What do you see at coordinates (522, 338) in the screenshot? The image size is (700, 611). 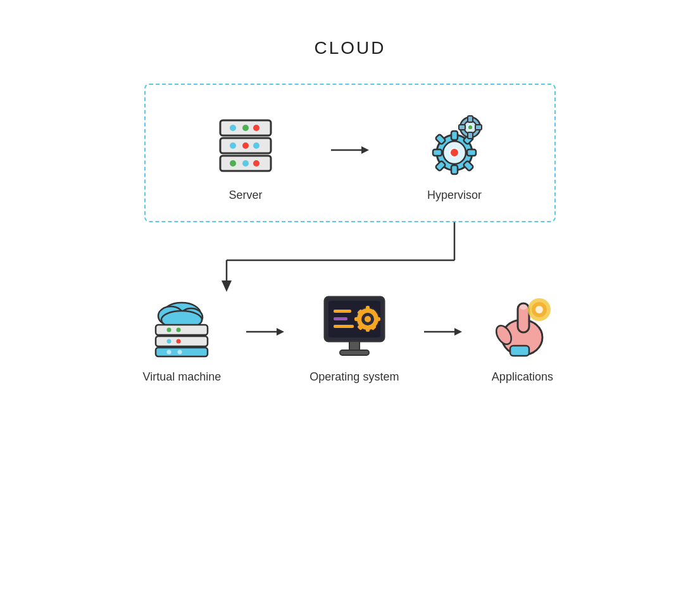 I see `apps-block: Applications` at bounding box center [522, 338].